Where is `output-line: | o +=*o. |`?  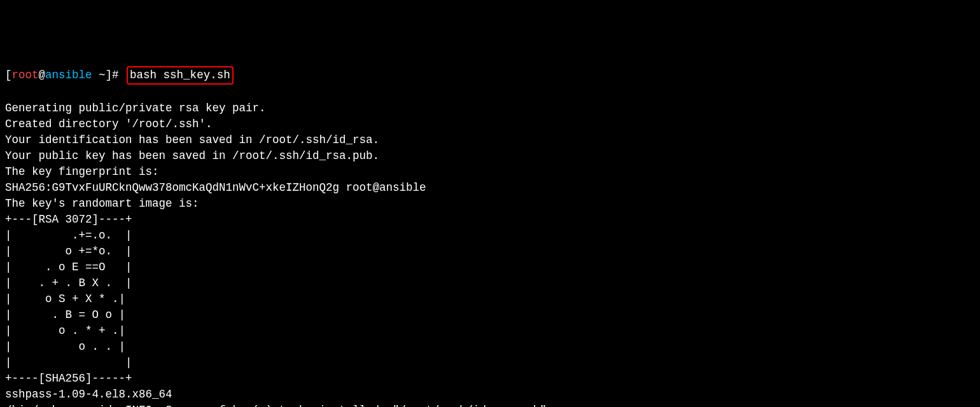 output-line: | o +=*o. | is located at coordinates (490, 252).